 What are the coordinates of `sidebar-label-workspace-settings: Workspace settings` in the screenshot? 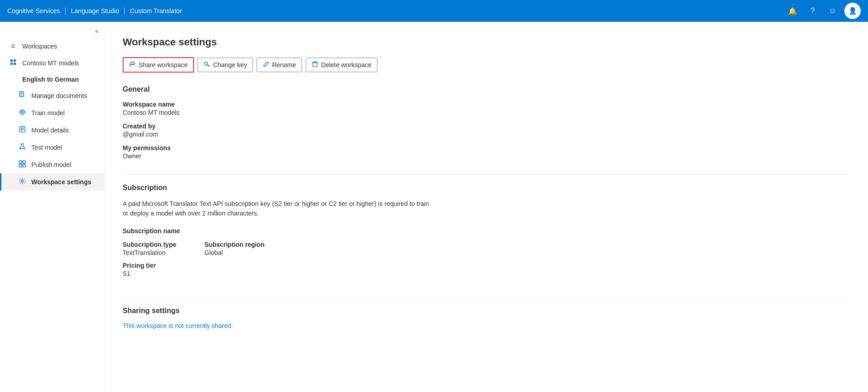 It's located at (61, 182).